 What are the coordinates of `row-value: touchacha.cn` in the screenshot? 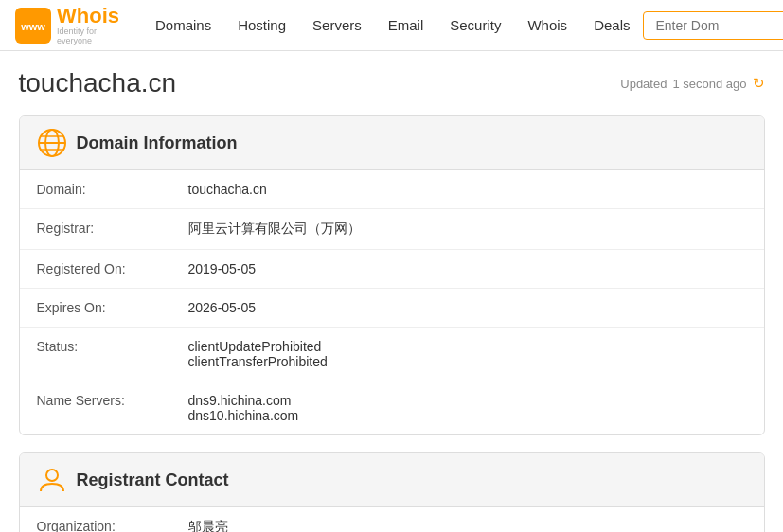 It's located at (468, 189).